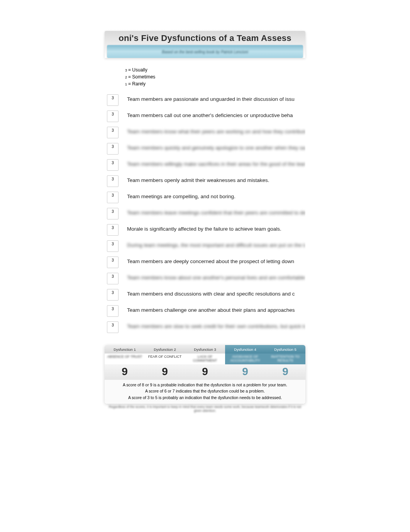  I want to click on question-row: 3Team members know what their peers are …, so click(205, 133).